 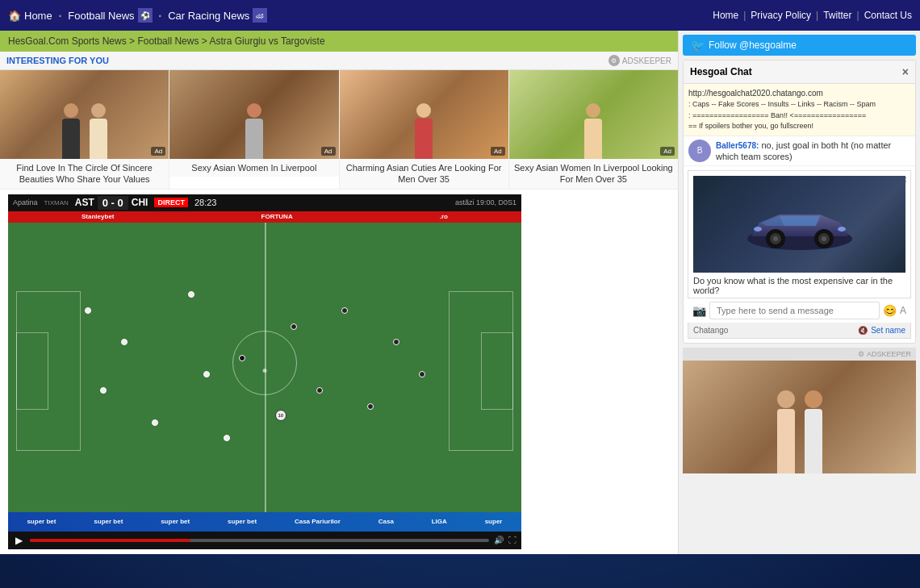 I want to click on chat-close-button: ×, so click(x=905, y=72).